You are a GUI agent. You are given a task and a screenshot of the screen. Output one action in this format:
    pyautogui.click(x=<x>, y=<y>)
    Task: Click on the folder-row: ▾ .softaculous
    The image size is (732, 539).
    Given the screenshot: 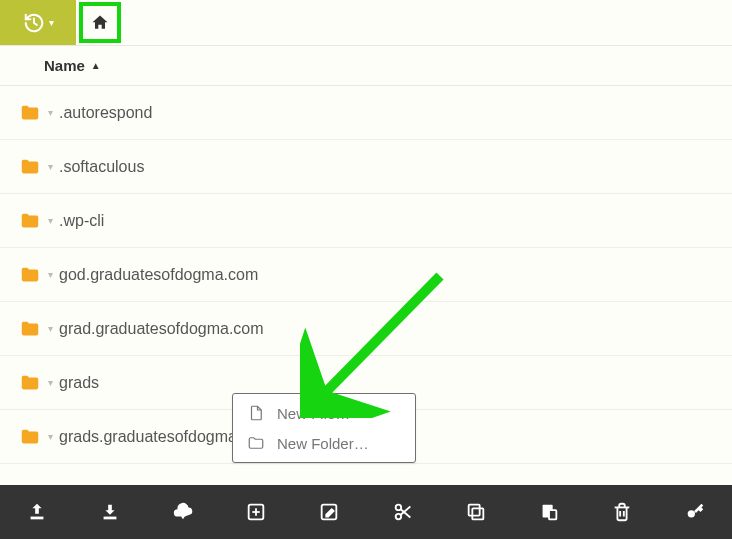 What is the action you would take?
    pyautogui.click(x=366, y=167)
    